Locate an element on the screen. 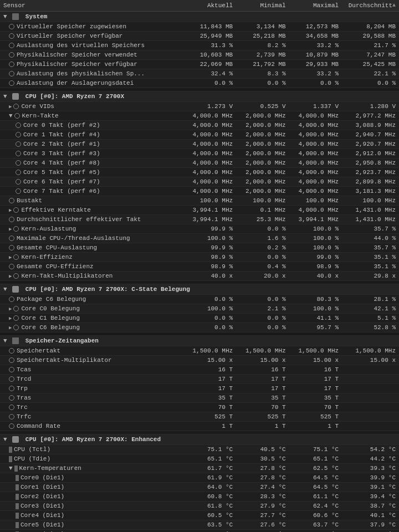 This screenshot has width=399, height=532. min-value: 0.4 % is located at coordinates (263, 267).